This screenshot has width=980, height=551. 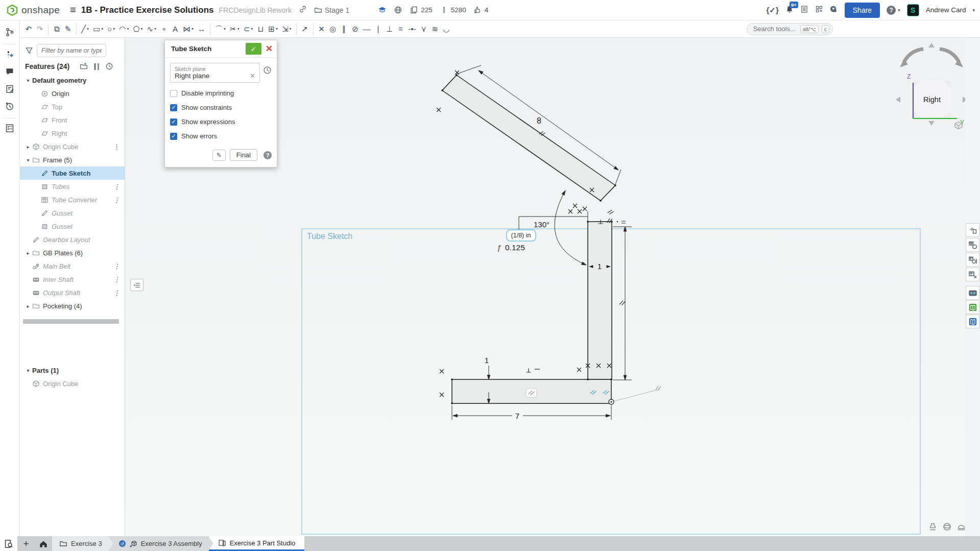 I want to click on fillet-tool-icon: ⌒▾, so click(x=221, y=29).